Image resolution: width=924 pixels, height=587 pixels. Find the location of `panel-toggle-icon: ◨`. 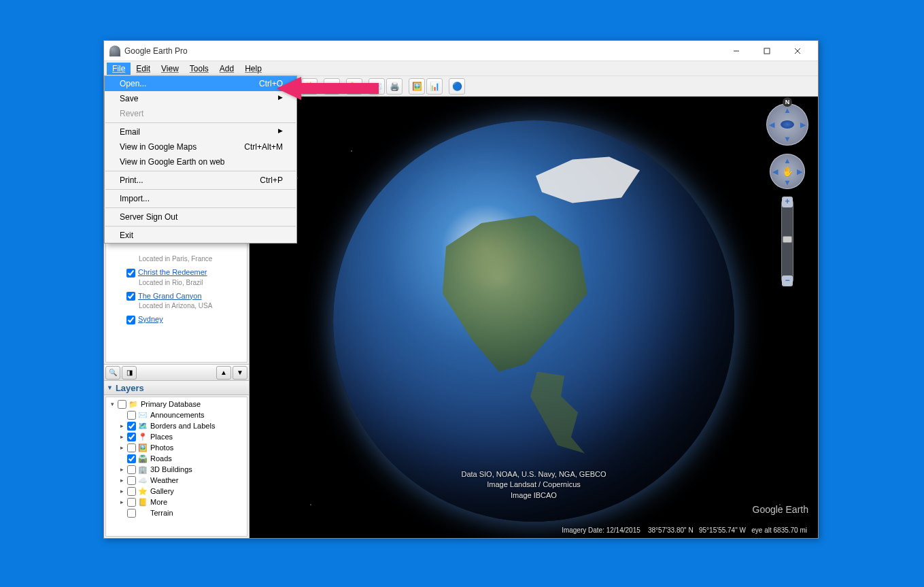

panel-toggle-icon: ◨ is located at coordinates (129, 373).